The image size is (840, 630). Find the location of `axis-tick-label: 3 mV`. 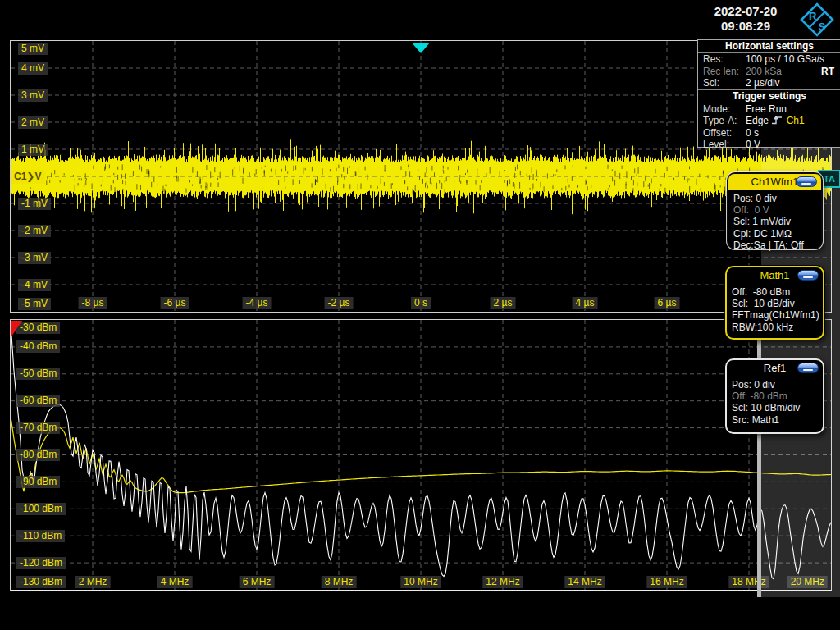

axis-tick-label: 3 mV is located at coordinates (33, 95).